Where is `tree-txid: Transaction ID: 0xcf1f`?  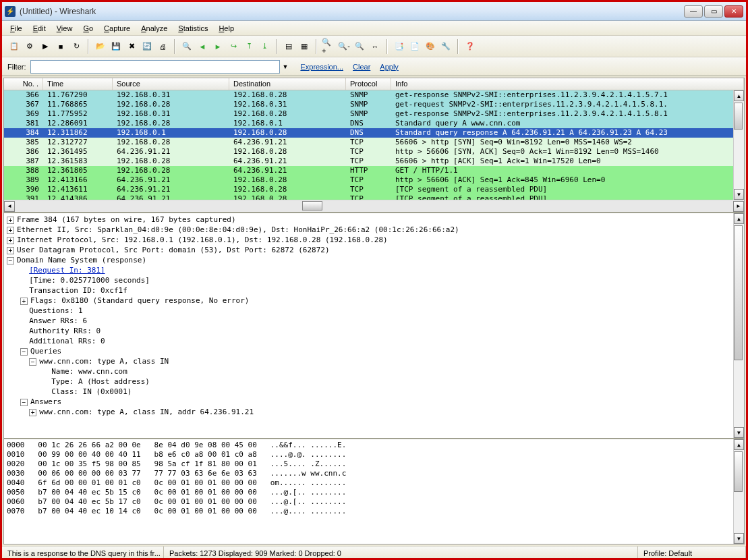
tree-txid: Transaction ID: 0xcf1f is located at coordinates (78, 290).